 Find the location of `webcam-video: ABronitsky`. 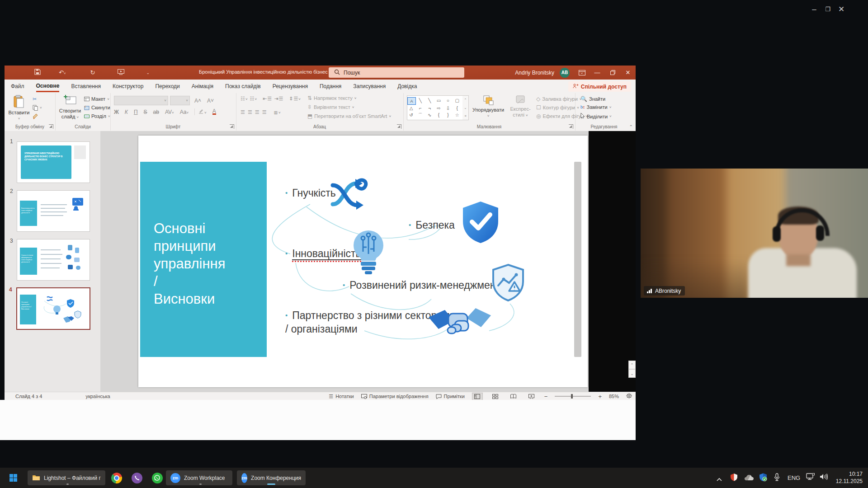

webcam-video: ABronitsky is located at coordinates (754, 233).